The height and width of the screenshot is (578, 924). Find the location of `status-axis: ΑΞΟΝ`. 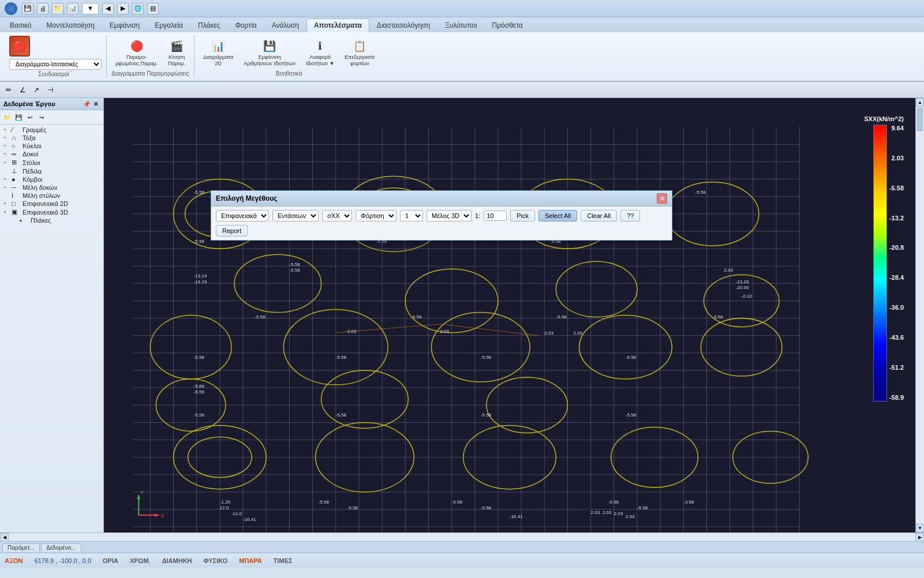

status-axis: ΑΞΟΝ is located at coordinates (14, 561).